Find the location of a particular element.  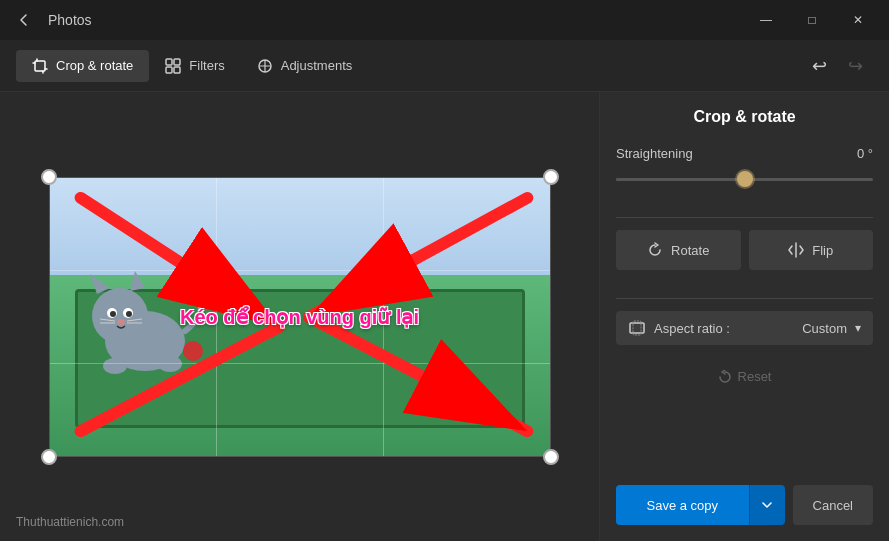

minimize-button: — is located at coordinates (766, 20).